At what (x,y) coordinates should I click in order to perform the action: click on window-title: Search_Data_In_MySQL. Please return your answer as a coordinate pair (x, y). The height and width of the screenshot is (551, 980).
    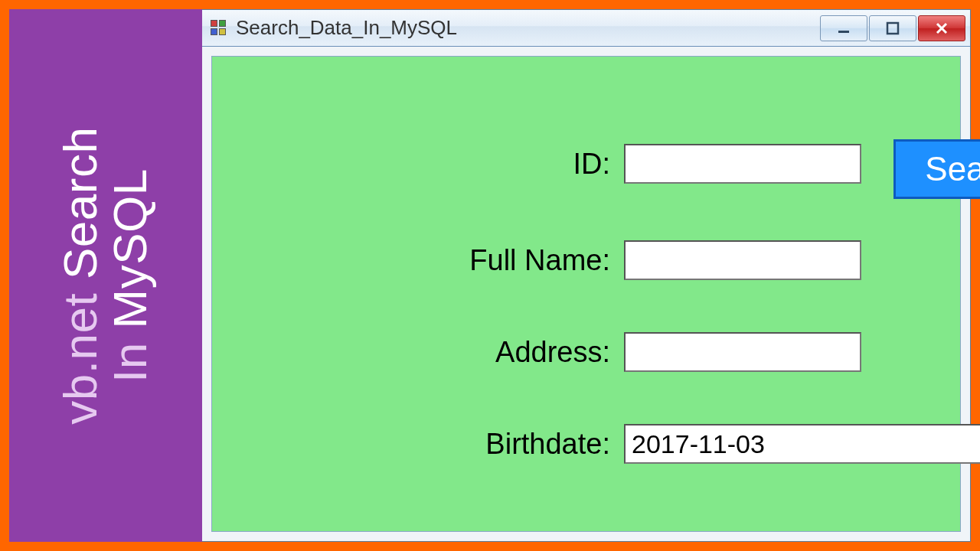
    Looking at the image, I should click on (346, 28).